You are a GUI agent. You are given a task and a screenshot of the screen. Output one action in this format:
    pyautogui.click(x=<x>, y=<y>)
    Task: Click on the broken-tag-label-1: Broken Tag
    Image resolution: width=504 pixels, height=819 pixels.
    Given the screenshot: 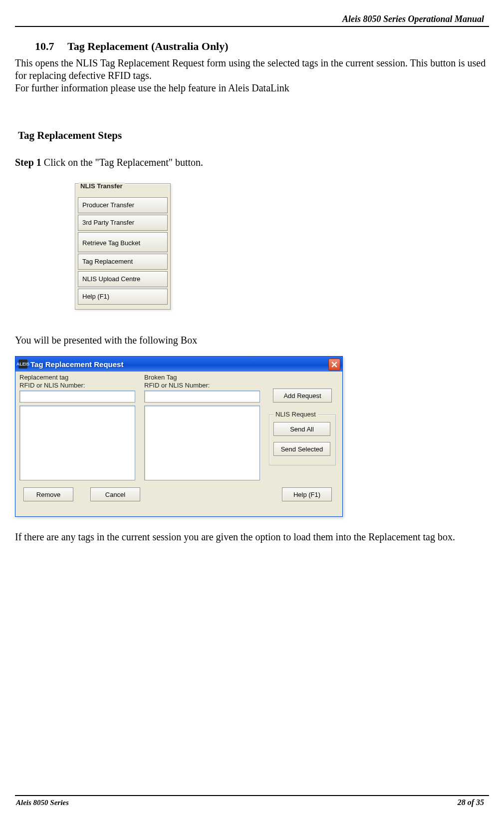 What is the action you would take?
    pyautogui.click(x=161, y=378)
    